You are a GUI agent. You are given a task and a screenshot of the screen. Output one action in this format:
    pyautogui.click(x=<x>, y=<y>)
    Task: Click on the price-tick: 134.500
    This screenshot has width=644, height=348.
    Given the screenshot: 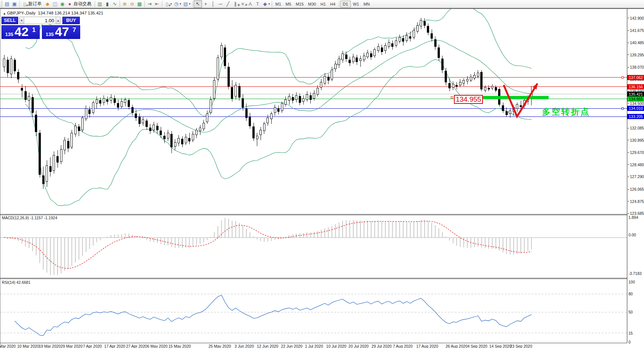 What is the action you would take?
    pyautogui.click(x=636, y=103)
    